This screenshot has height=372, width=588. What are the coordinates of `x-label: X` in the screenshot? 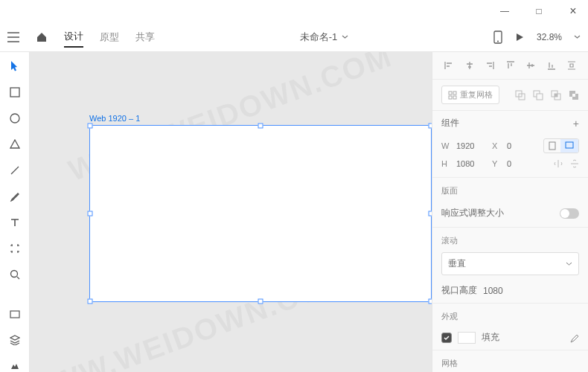 It's located at (497, 146).